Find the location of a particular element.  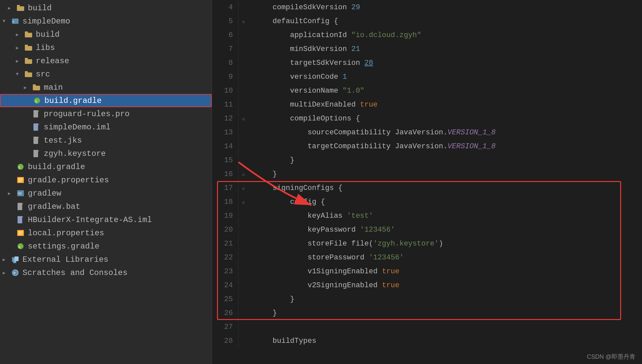

sidebar-item-gradlew: ▶ SH gradlew is located at coordinates (106, 193).